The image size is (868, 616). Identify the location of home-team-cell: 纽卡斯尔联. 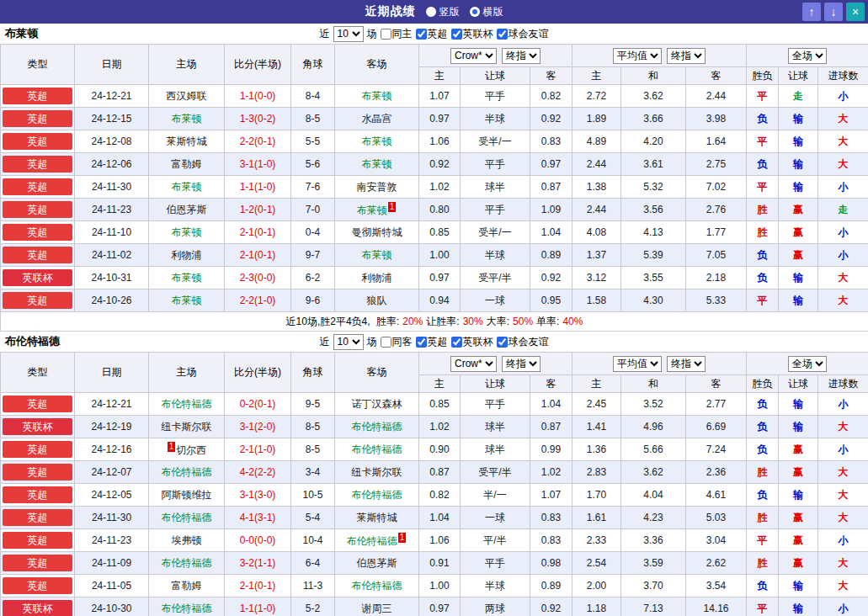
(187, 427).